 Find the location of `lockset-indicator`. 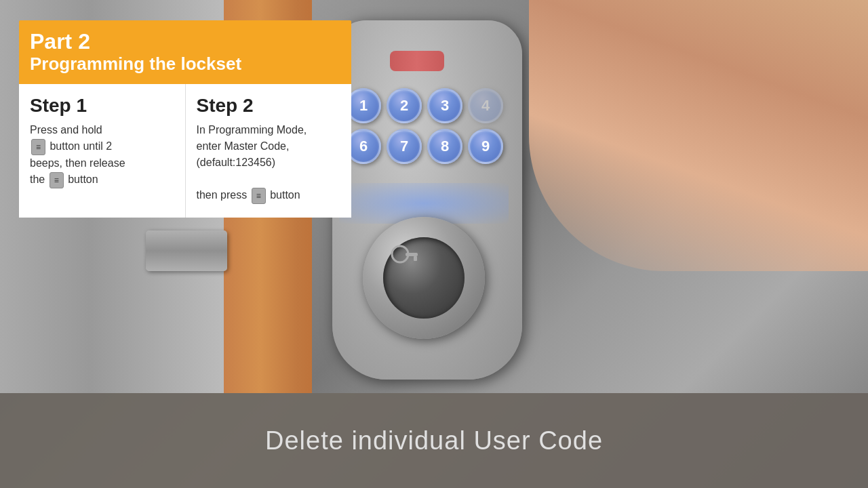

lockset-indicator is located at coordinates (417, 61).